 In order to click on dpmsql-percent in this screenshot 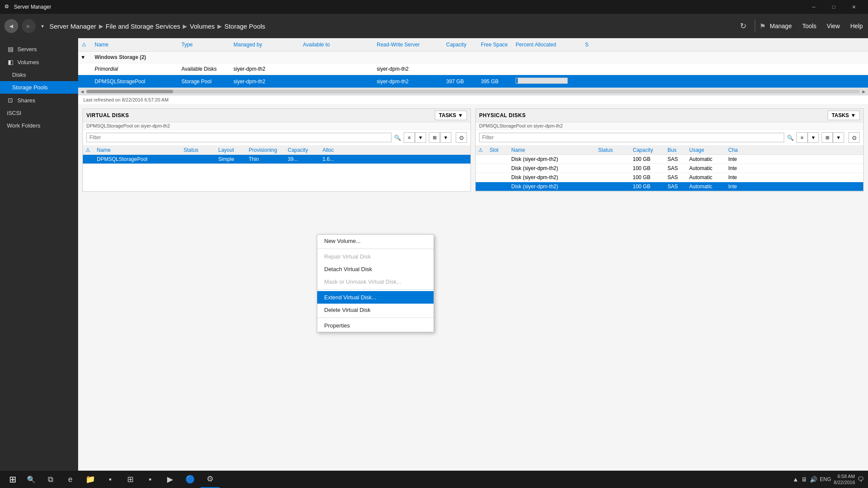, I will do `click(547, 82)`.